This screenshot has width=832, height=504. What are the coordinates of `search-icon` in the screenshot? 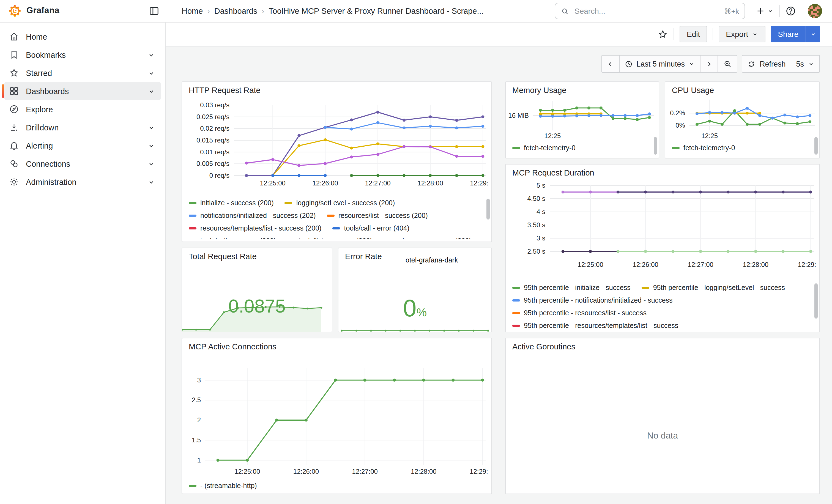 It's located at (565, 11).